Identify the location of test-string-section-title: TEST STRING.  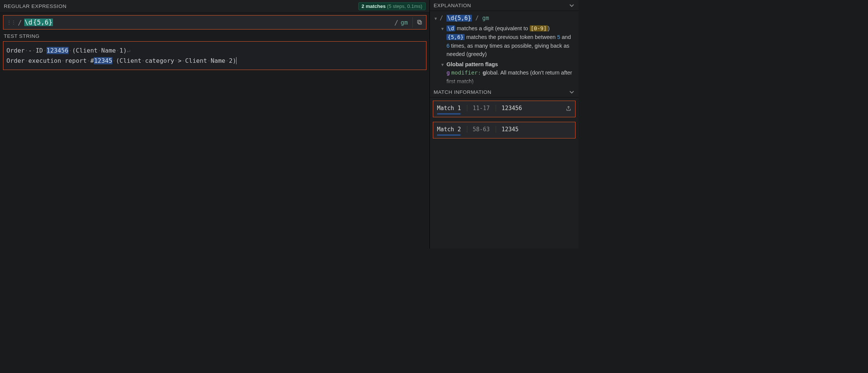
(215, 36).